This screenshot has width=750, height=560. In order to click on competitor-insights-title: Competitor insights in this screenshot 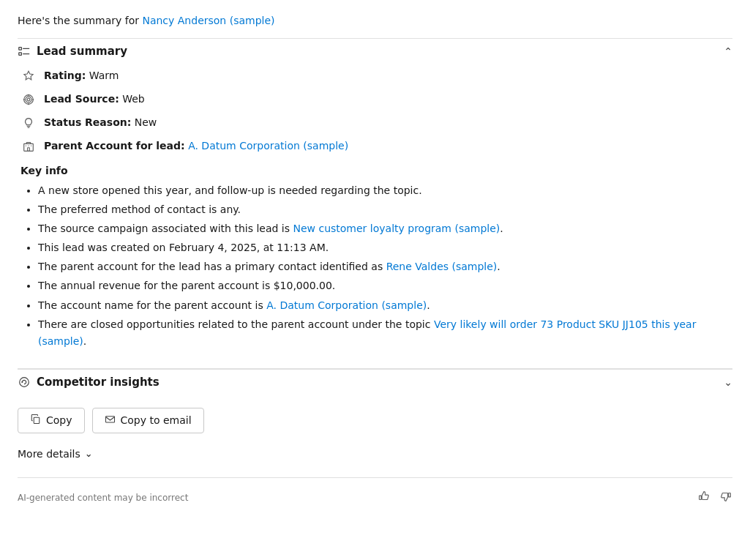, I will do `click(98, 382)`.